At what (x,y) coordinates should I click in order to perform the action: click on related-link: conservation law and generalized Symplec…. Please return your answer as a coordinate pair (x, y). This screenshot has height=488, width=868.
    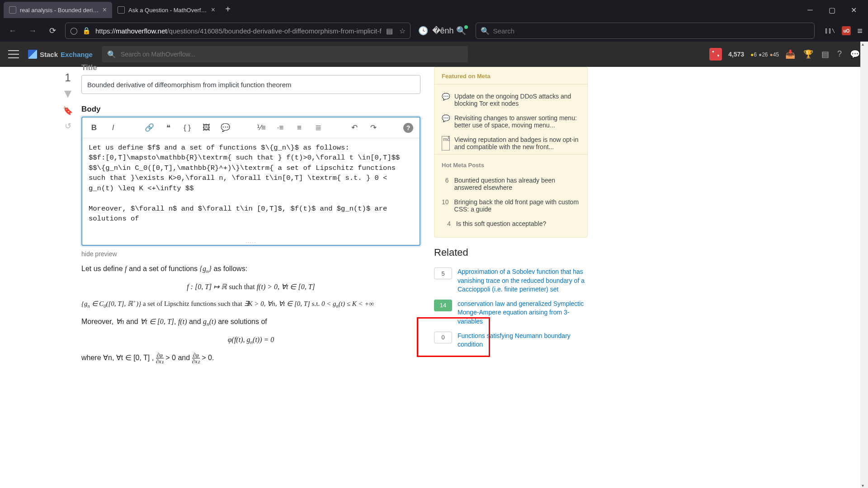
    Looking at the image, I should click on (523, 313).